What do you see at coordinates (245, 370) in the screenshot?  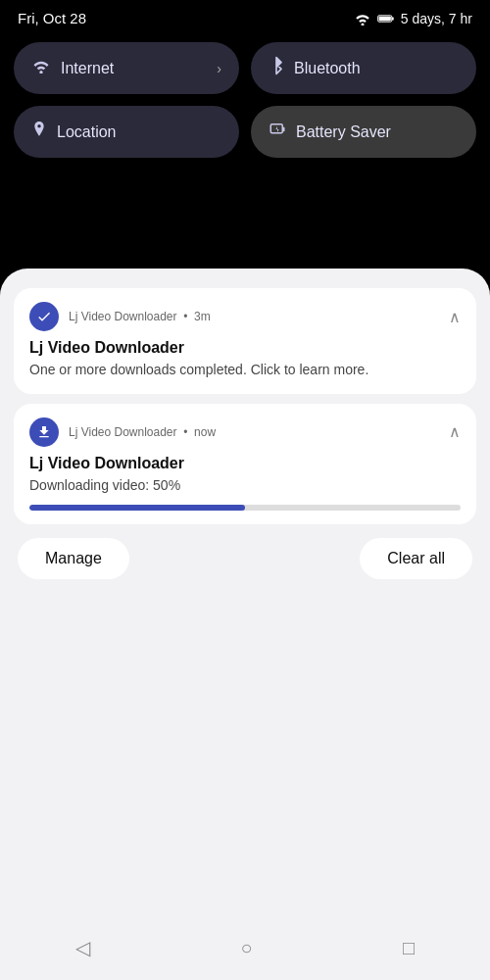 I see `notif-1-body: One or more downloads completed. Click t…` at bounding box center [245, 370].